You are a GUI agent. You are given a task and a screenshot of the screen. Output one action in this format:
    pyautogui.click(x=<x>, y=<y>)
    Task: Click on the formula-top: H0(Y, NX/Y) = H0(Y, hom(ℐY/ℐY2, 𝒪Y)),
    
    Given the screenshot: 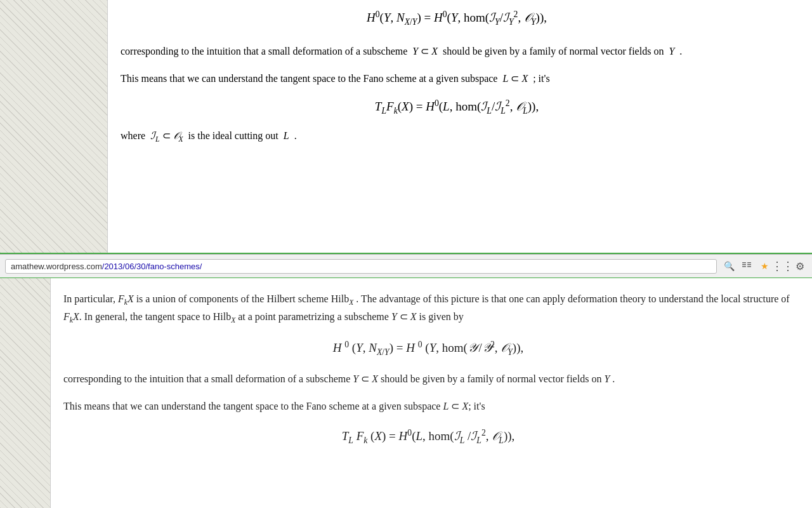 What is the action you would take?
    pyautogui.click(x=457, y=18)
    